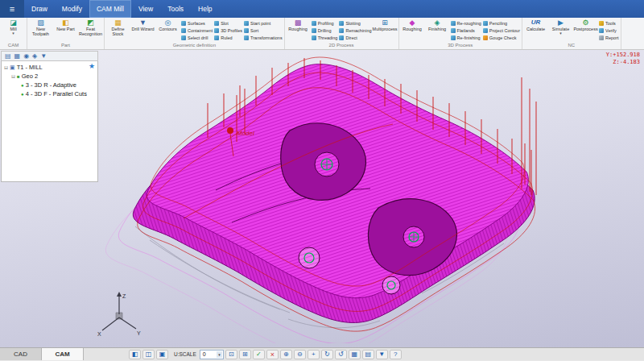 This screenshot has height=361, width=644. Describe the element at coordinates (200, 31) in the screenshot. I see `containment-label: Containment` at that location.